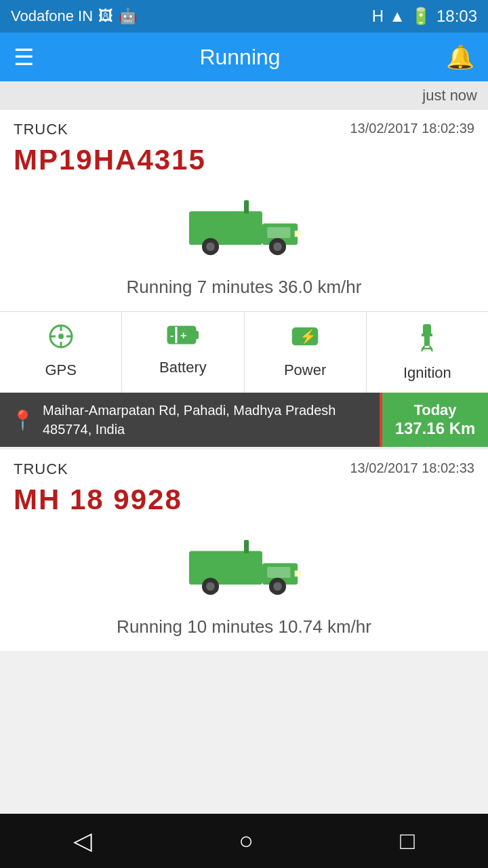  I want to click on location-address-1: Maihar-Amarpatan Rd, Pahadi, Madhya Prad…, so click(206, 420).